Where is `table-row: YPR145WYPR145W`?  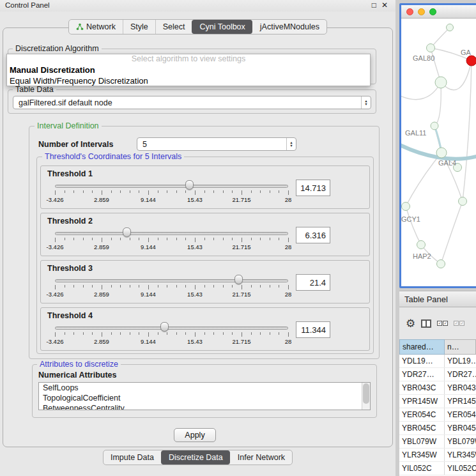 table-row: YPR145WYPR145W is located at coordinates (438, 401).